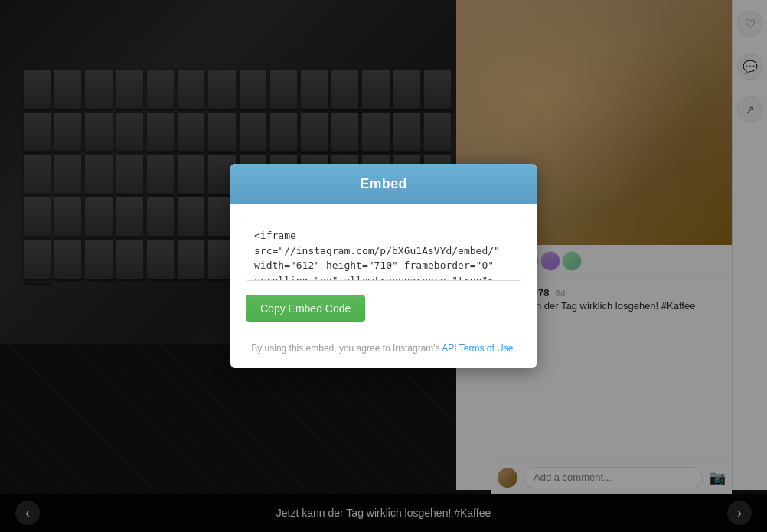 The height and width of the screenshot is (532, 767). What do you see at coordinates (346, 348) in the screenshot?
I see `terms-prefix: By using this embed, you agree to Instag…` at bounding box center [346, 348].